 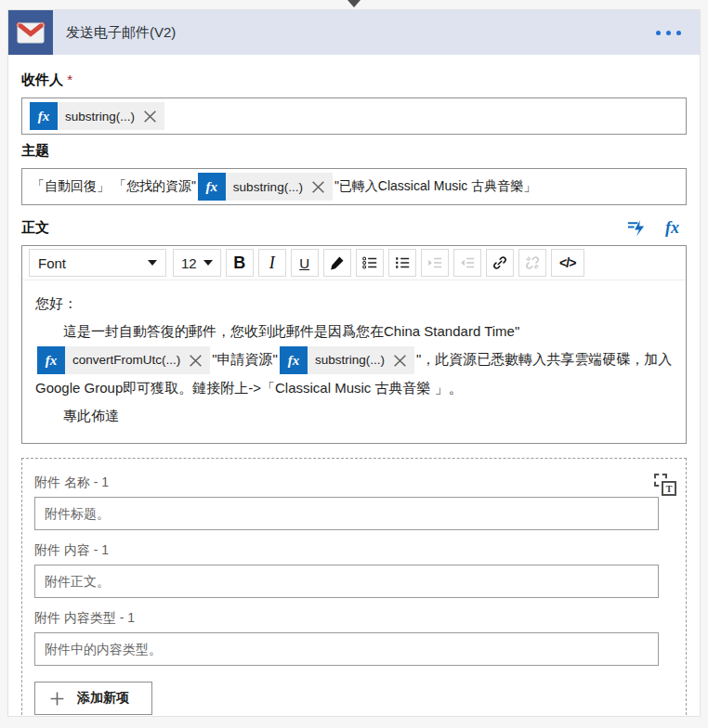 What do you see at coordinates (354, 416) in the screenshot?
I see `body-closing: 專此佈達` at bounding box center [354, 416].